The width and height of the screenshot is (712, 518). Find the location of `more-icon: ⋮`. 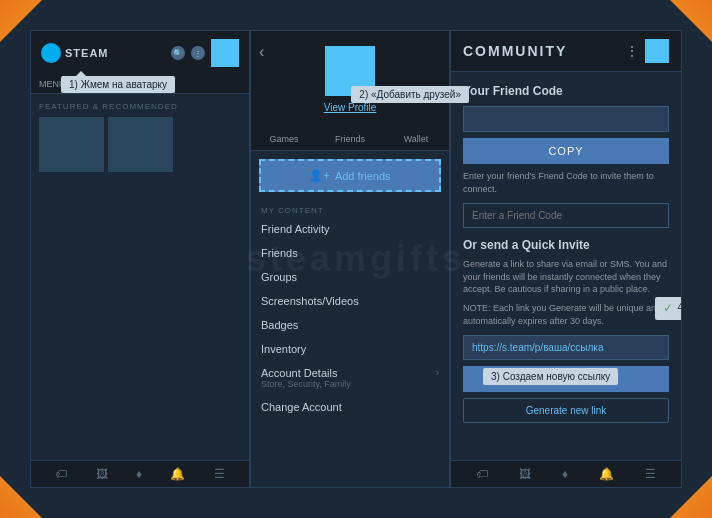

more-icon: ⋮ is located at coordinates (198, 53).